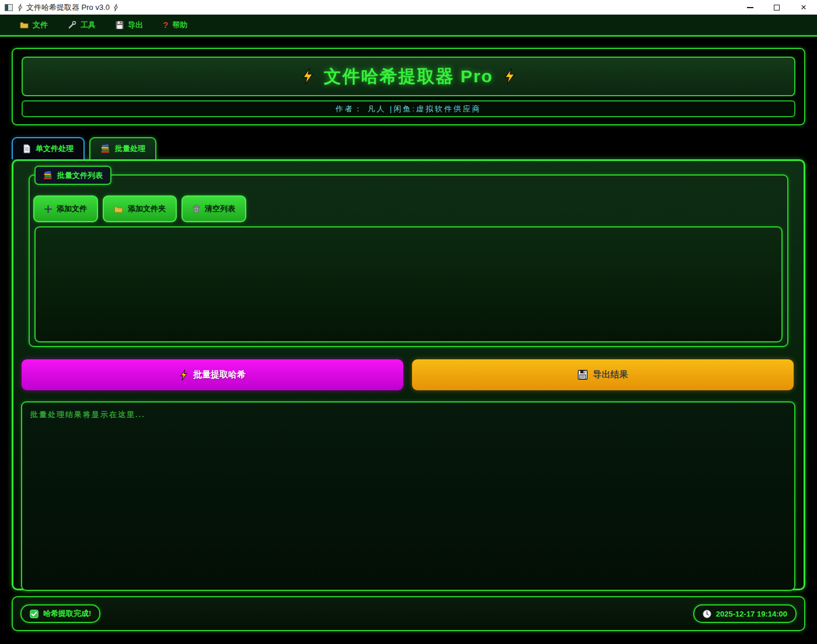  I want to click on app-title-banner: 文件哈希提取器 Pro, so click(408, 76).